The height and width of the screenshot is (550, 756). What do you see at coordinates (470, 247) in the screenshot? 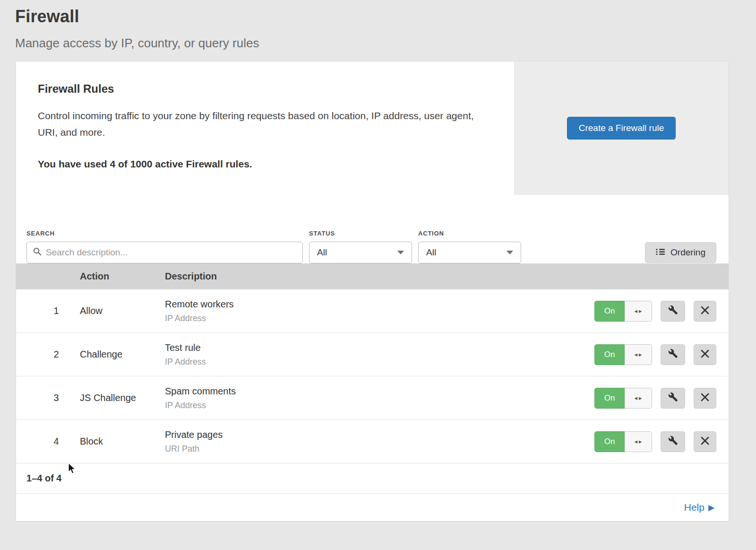
I see `action-filter-group: ACTION All` at bounding box center [470, 247].